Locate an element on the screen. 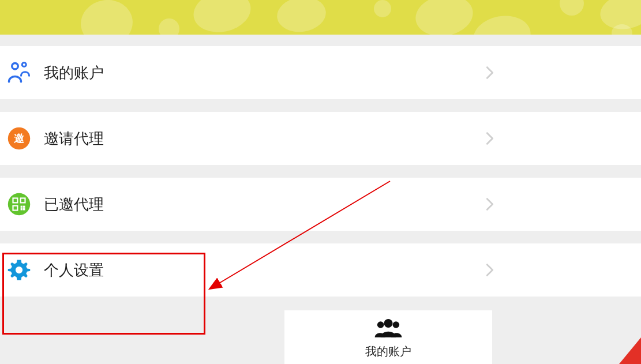 This screenshot has height=364, width=641. people-icon is located at coordinates (19, 73).